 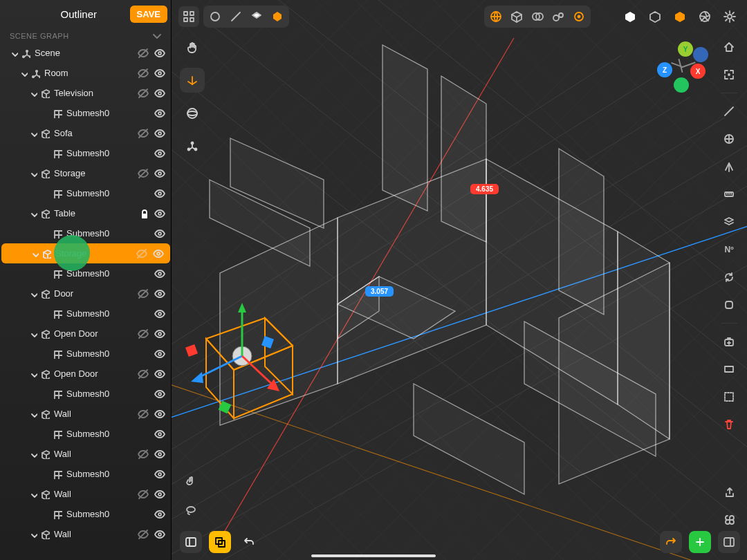 I want to click on tree-row-door: Door, so click(x=86, y=293).